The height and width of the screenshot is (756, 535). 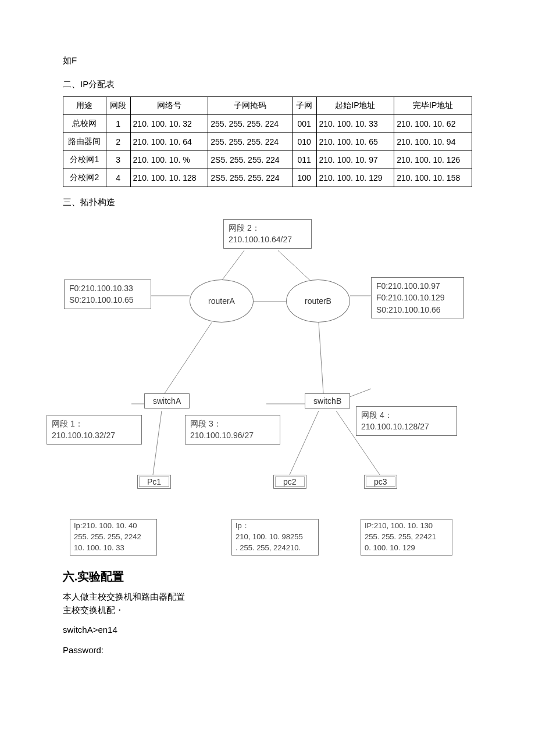 What do you see at coordinates (169, 124) in the screenshot?
I see `cell: 210. 100. 10. 32` at bounding box center [169, 124].